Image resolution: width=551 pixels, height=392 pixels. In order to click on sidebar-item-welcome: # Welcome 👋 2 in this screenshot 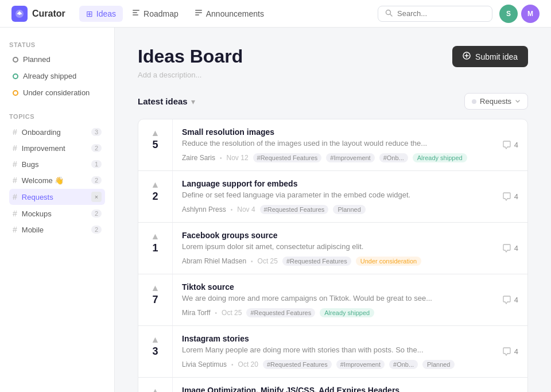, I will do `click(57, 180)`.